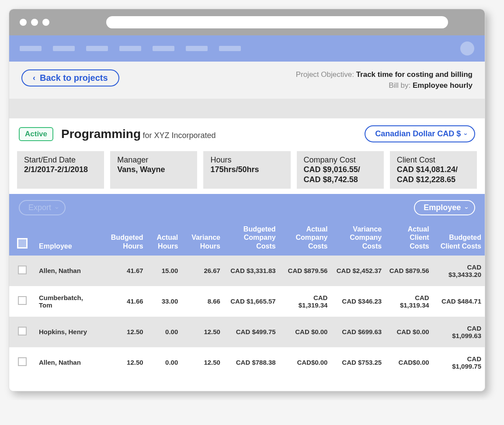  What do you see at coordinates (203, 301) in the screenshot?
I see `cell-variance-hours: 8.66` at bounding box center [203, 301].